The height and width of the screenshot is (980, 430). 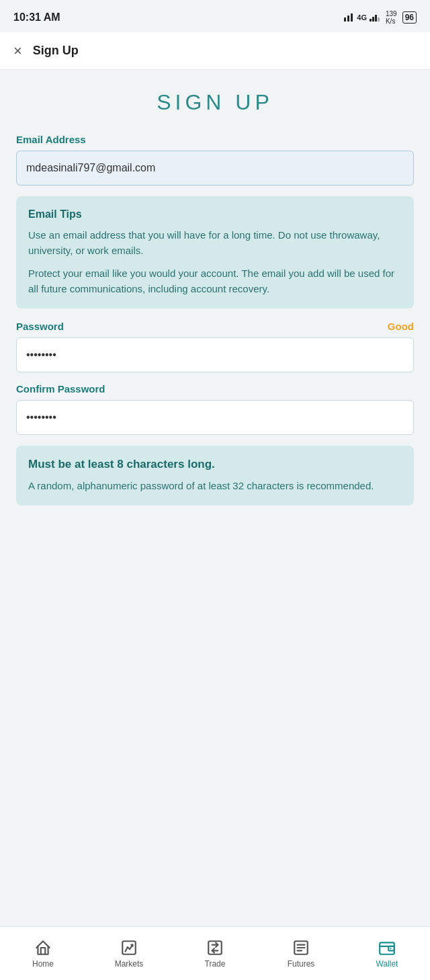 I want to click on nav-wallet-label: Wallet, so click(x=387, y=964).